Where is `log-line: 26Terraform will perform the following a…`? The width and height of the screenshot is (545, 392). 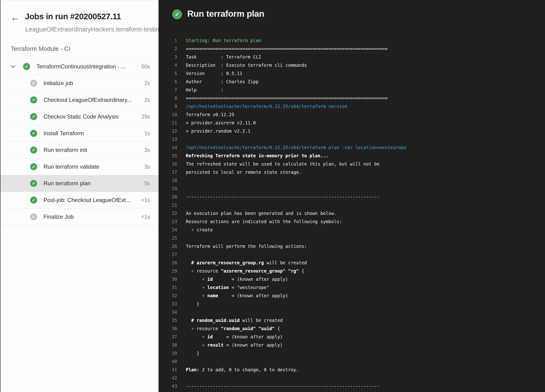
log-line: 26Terraform will perform the following a… is located at coordinates (352, 246).